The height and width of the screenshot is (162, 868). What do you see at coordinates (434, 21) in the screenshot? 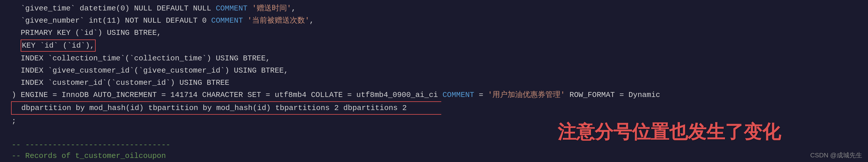
I see `code-line-2: `givee_number` int(11) NOT NULL DEFAULT …` at bounding box center [434, 21].